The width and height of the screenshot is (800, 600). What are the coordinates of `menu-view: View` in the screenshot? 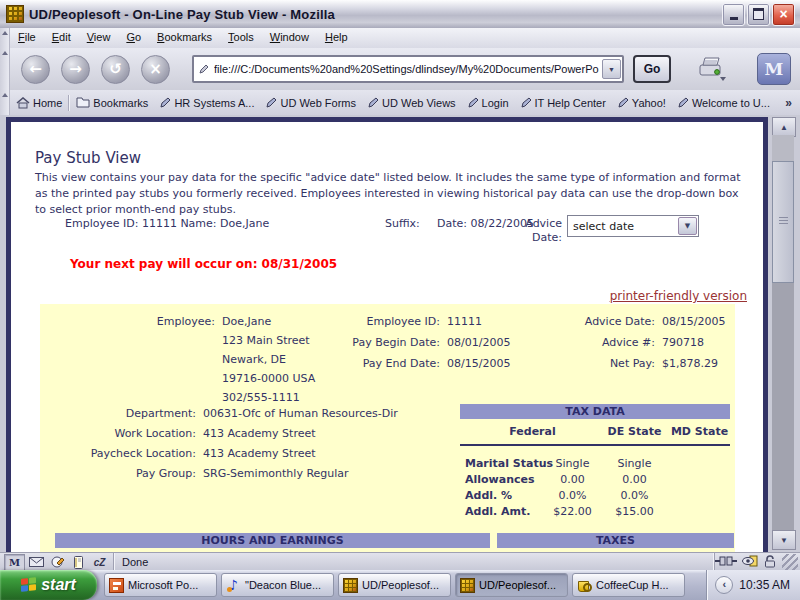 It's located at (99, 38).